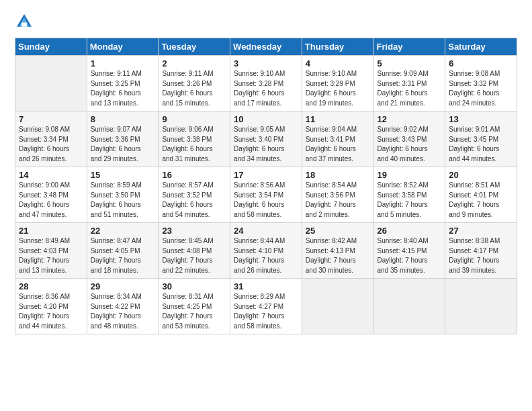 Image resolution: width=532 pixels, height=411 pixels. Describe the element at coordinates (266, 306) in the screenshot. I see `day-cell: 31Sunrise: 8:29 AM Sunset: 4:27 PM Dayli…` at that location.